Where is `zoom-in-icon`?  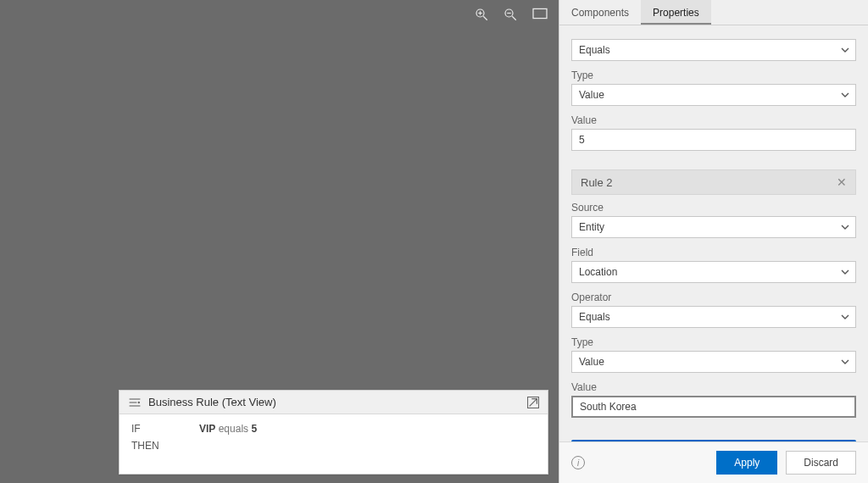
zoom-in-icon is located at coordinates (481, 14).